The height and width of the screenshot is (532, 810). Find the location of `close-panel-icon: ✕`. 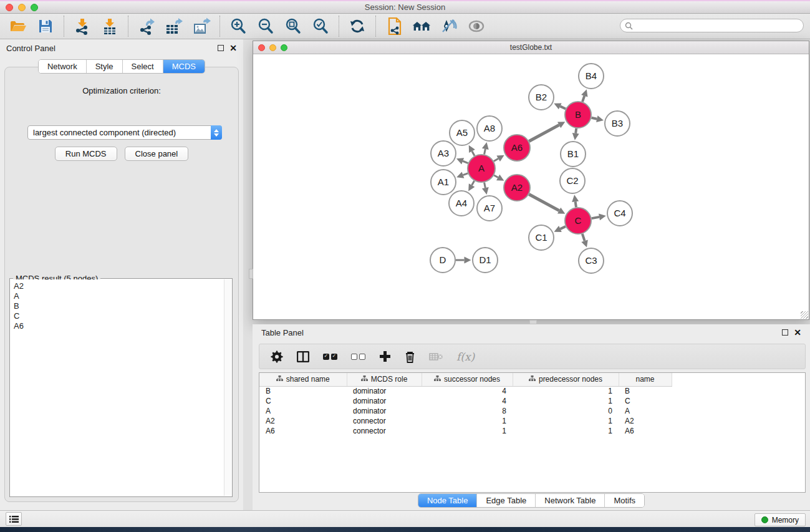

close-panel-icon: ✕ is located at coordinates (233, 48).